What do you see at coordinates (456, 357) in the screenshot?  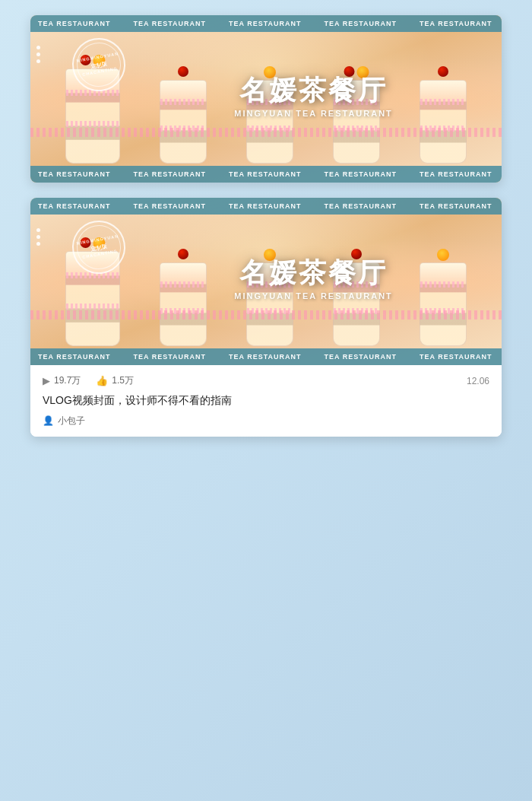 I see `tb2-5: TEA RESTAURANT` at bounding box center [456, 357].